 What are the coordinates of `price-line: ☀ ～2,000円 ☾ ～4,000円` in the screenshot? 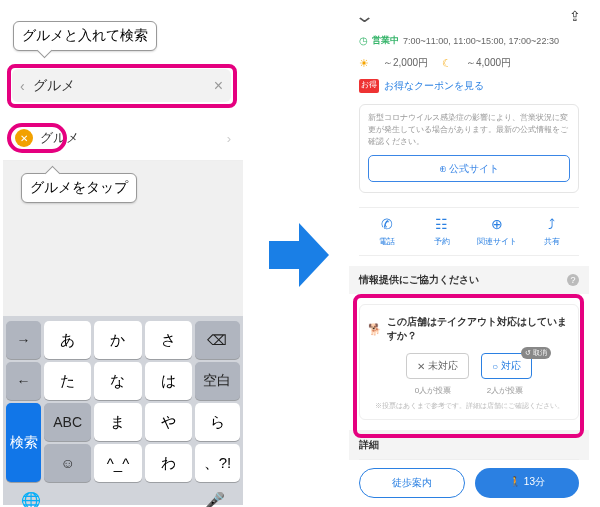 It's located at (469, 63).